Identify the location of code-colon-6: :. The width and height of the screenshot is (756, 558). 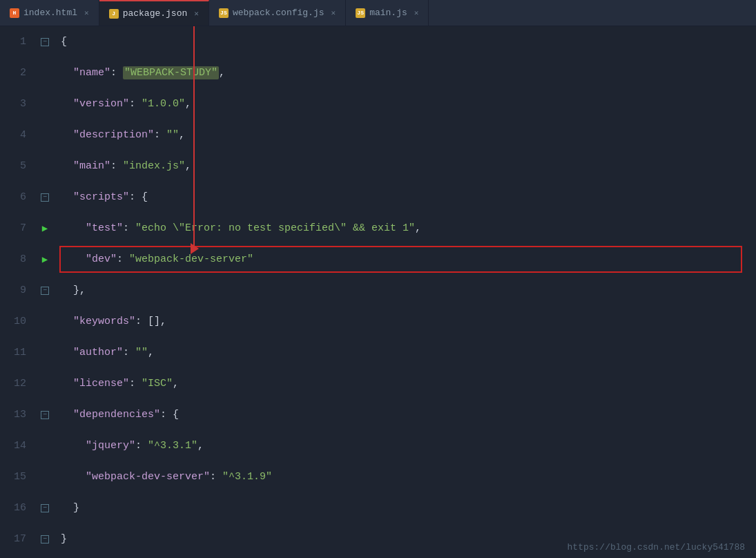
(135, 198).